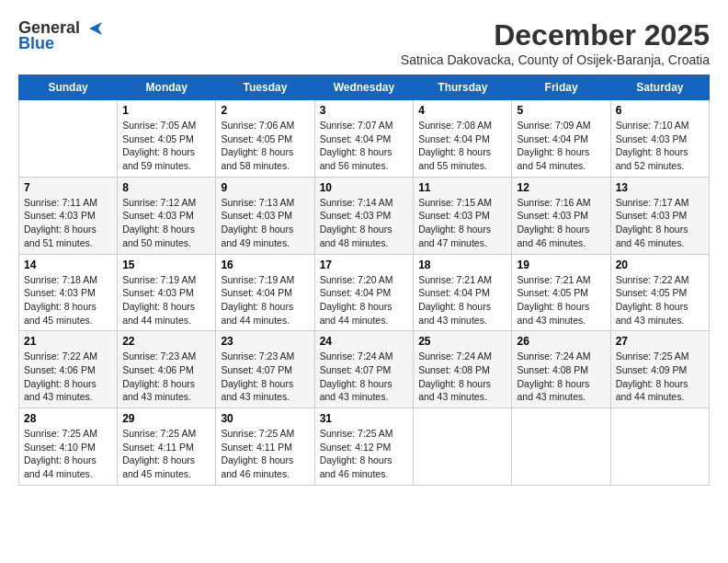 The width and height of the screenshot is (728, 563). I want to click on day-number: 28, so click(68, 419).